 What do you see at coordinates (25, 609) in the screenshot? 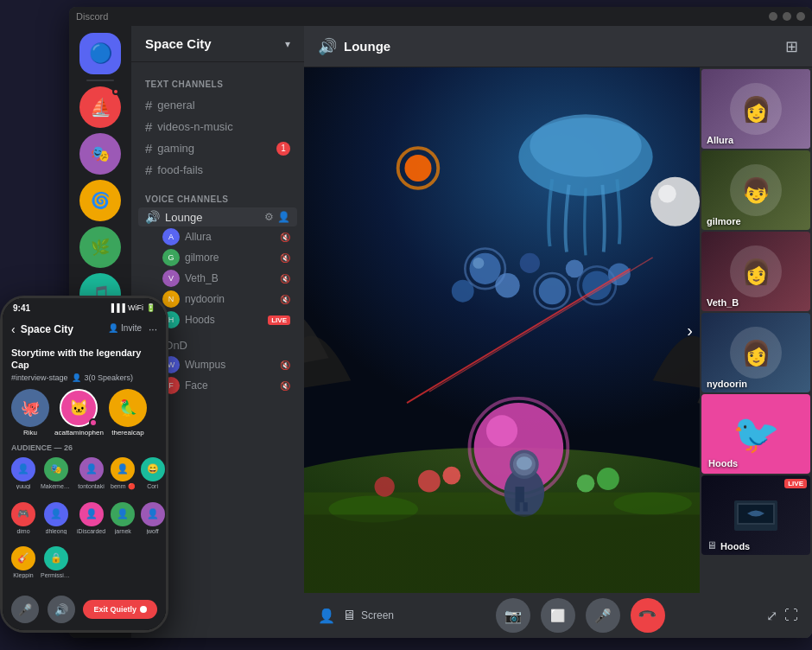
I see `phone-mic-button: 🎤` at bounding box center [25, 609].